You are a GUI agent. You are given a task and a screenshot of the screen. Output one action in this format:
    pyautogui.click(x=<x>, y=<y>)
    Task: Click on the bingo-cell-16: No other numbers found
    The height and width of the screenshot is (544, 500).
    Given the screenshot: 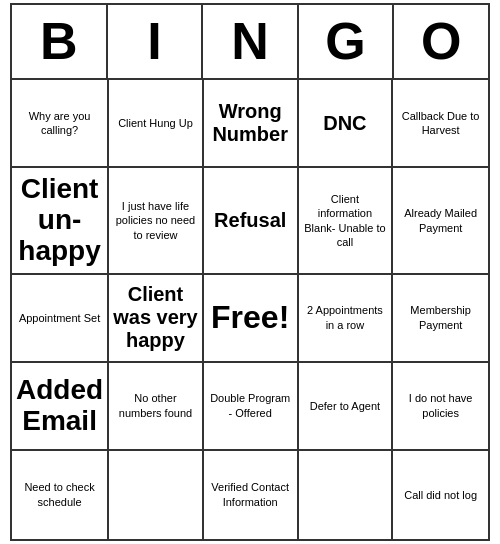 What is the action you would take?
    pyautogui.click(x=156, y=407)
    